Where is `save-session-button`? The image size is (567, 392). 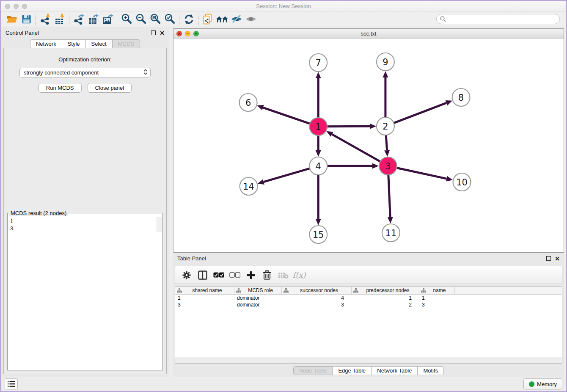 save-session-button is located at coordinates (26, 19).